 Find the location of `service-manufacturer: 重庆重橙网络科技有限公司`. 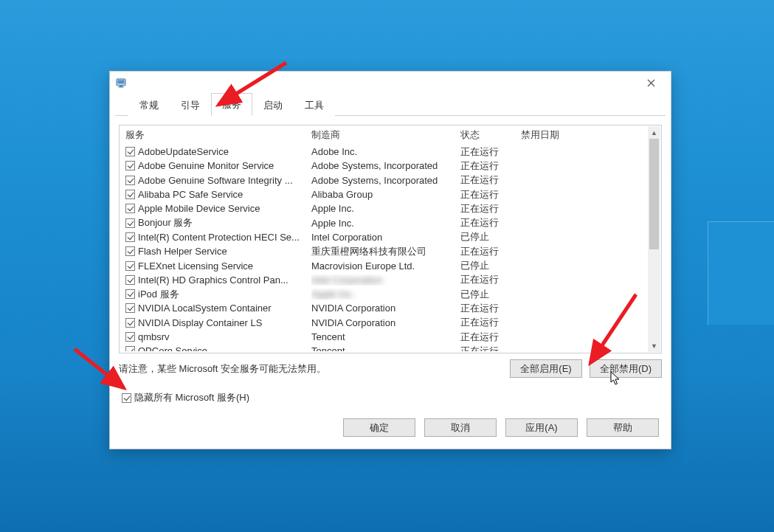

service-manufacturer: 重庆重橙网络科技有限公司 is located at coordinates (386, 252).